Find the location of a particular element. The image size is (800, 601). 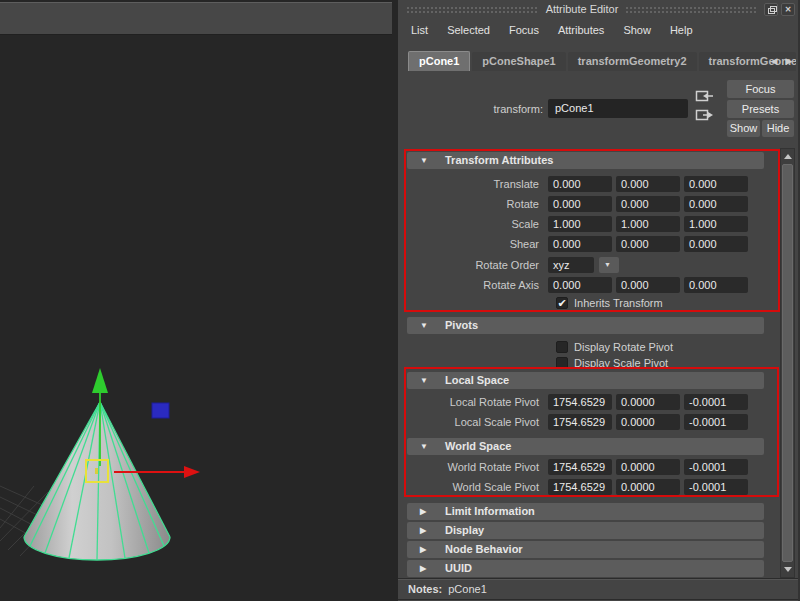

inherits-transform-checkbox is located at coordinates (562, 303).